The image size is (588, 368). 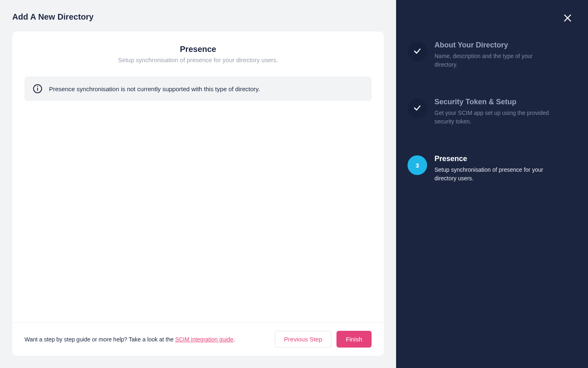 What do you see at coordinates (303, 339) in the screenshot?
I see `previous-step-button: Previous Step` at bounding box center [303, 339].